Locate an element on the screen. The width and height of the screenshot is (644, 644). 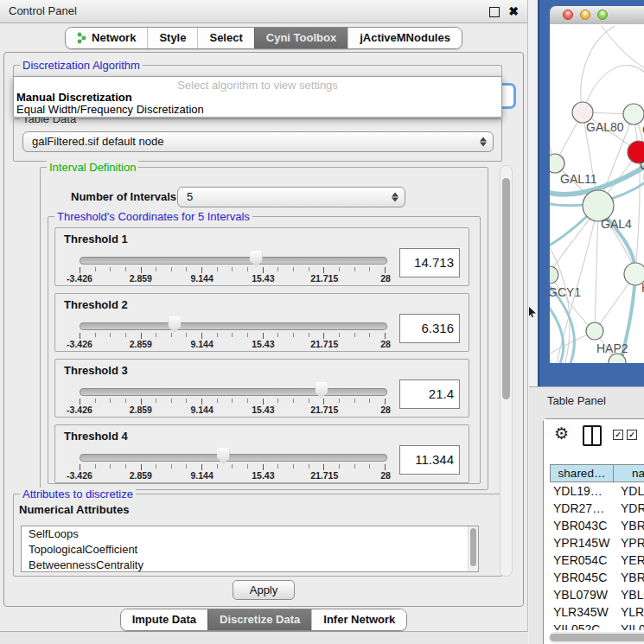
table-row: YDR27…YDR2 is located at coordinates (596, 508).